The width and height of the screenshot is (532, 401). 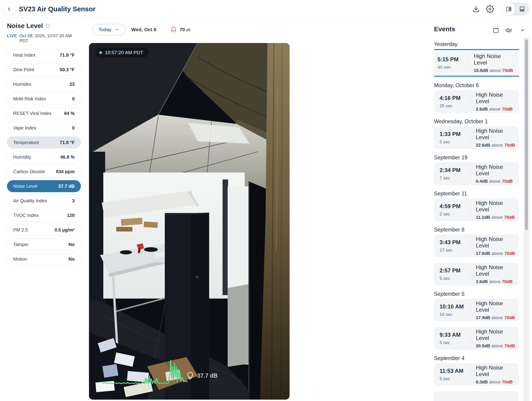 What do you see at coordinates (9, 9) in the screenshot?
I see `back-button` at bounding box center [9, 9].